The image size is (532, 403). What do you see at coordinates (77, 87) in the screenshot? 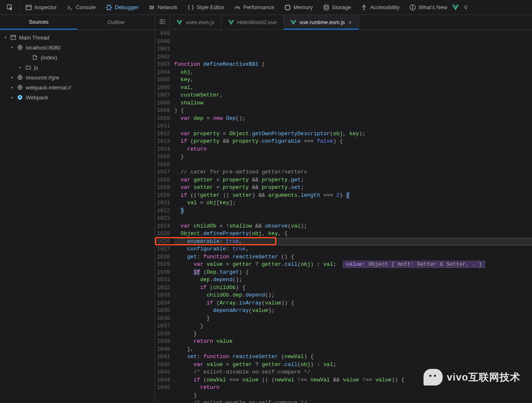
I see `tree-item: ▸webpack-internal://` at bounding box center [77, 87].